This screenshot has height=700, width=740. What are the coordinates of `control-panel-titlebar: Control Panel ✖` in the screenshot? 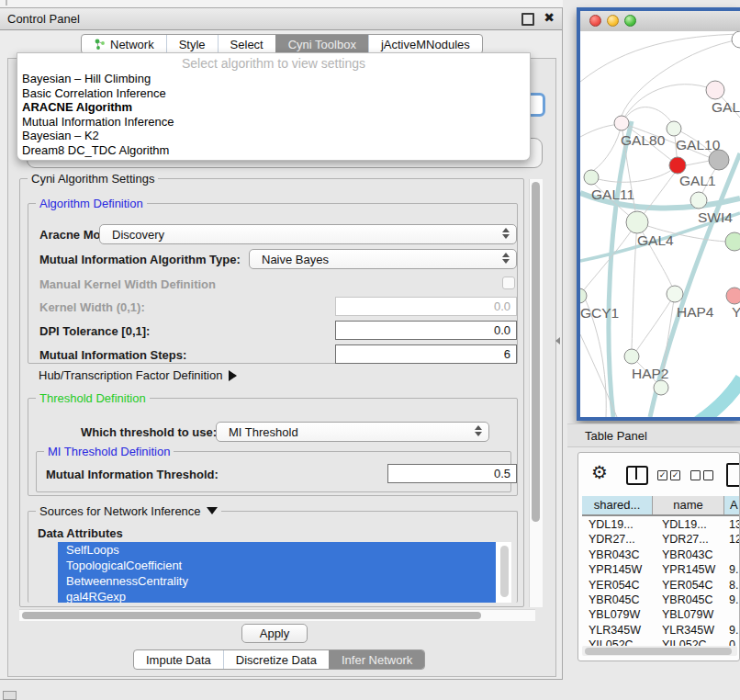 It's located at (281, 19).